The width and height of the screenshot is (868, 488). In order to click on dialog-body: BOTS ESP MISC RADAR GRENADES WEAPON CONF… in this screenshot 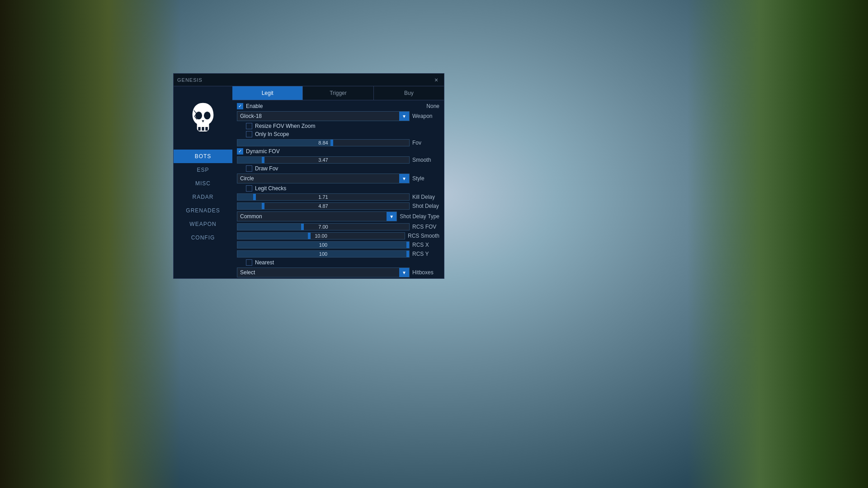, I will do `click(309, 183)`.